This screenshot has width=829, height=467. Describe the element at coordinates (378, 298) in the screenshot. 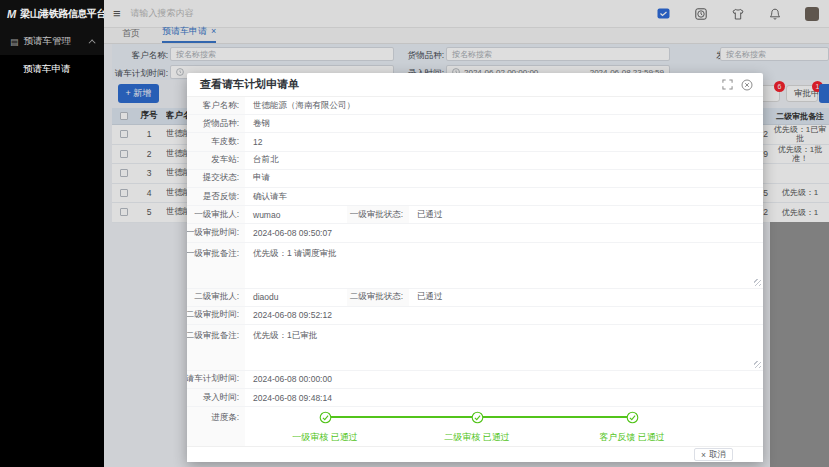

I see `field-label-secondary: 二级审批状态:` at that location.